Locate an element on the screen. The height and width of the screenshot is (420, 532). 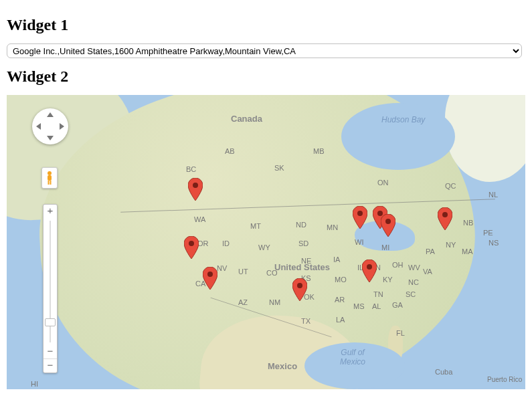
label-va: VA is located at coordinates (428, 272).